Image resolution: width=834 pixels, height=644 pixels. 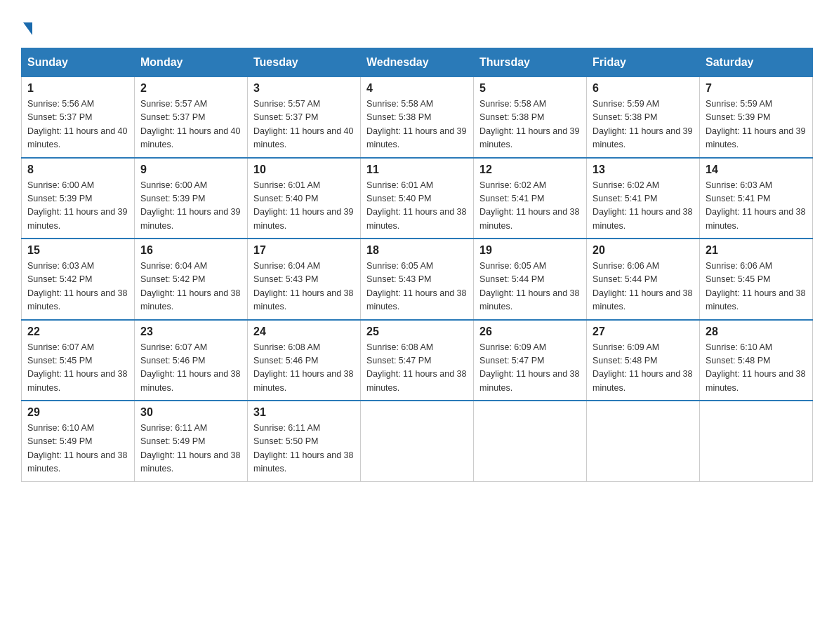 What do you see at coordinates (417, 332) in the screenshot?
I see `day-number: 25` at bounding box center [417, 332].